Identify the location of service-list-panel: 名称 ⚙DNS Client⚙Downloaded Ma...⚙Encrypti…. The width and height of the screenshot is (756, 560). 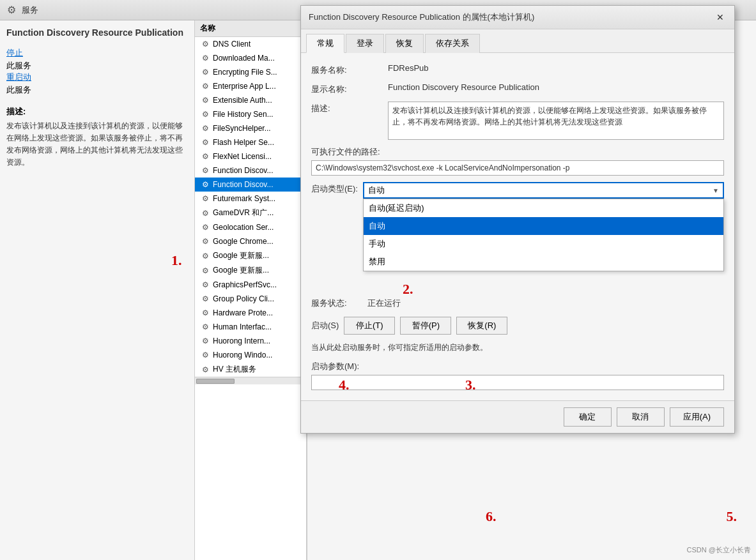
(251, 290).